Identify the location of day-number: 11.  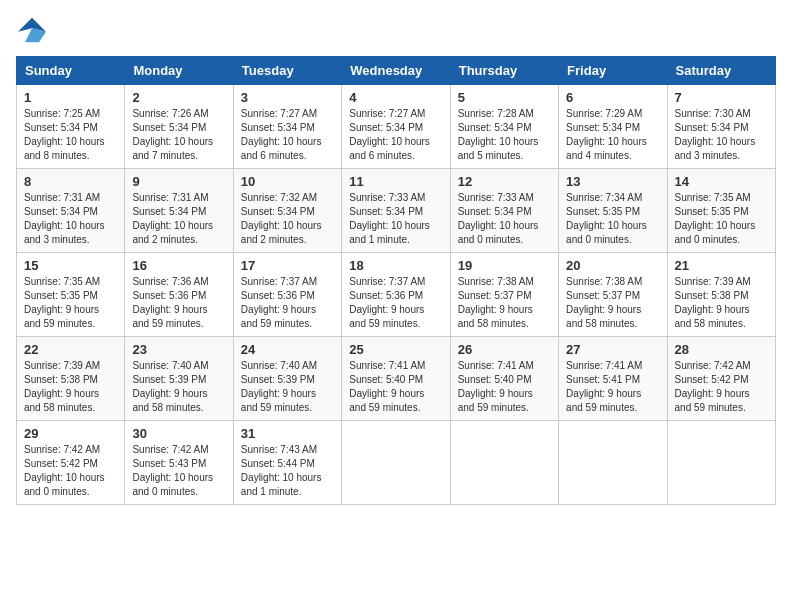
(396, 182).